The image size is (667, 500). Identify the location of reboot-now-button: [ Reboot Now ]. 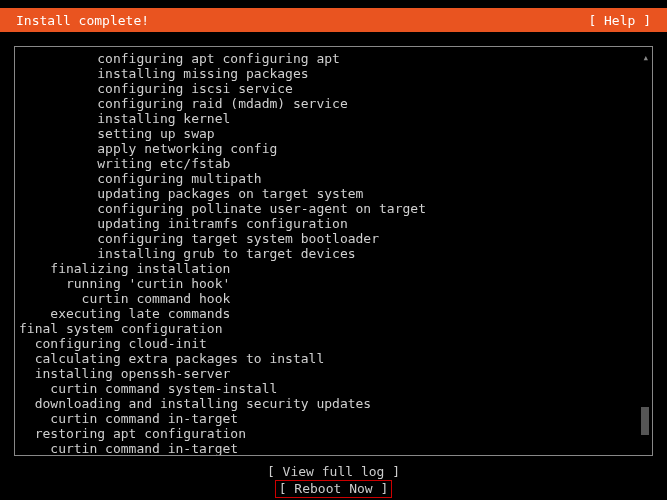
(334, 489).